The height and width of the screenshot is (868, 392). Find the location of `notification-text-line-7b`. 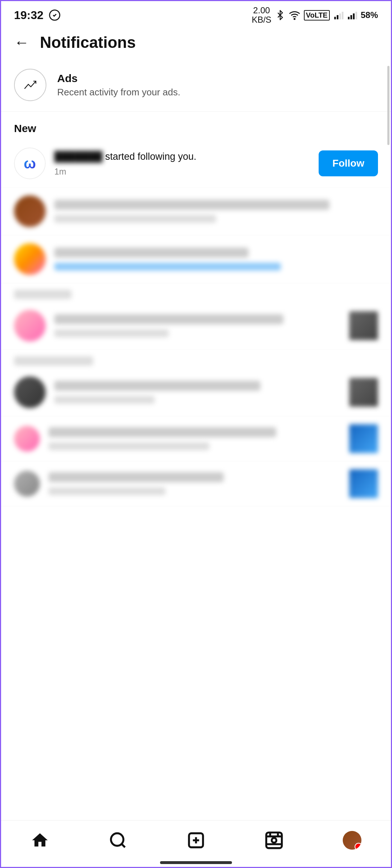

notification-text-line-7b is located at coordinates (107, 491).